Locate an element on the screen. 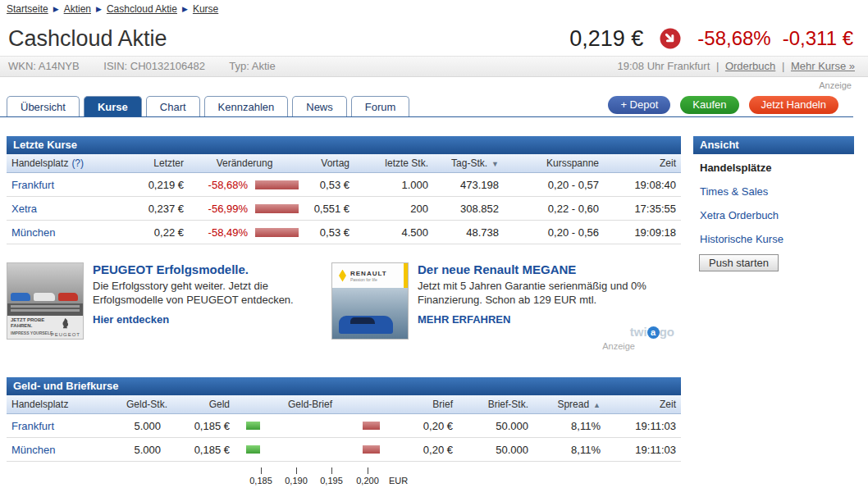  twiago-logo: twiago is located at coordinates (638, 331).